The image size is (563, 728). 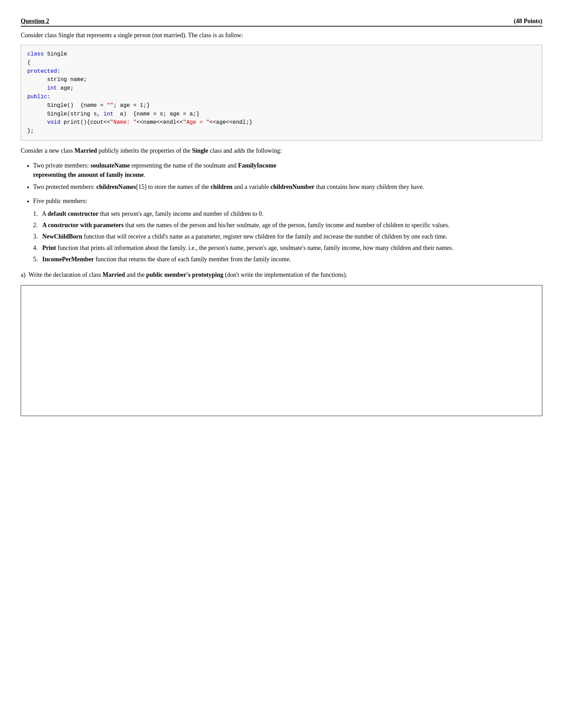 What do you see at coordinates (108, 114) in the screenshot?
I see `code-keyword-int2: int` at bounding box center [108, 114].